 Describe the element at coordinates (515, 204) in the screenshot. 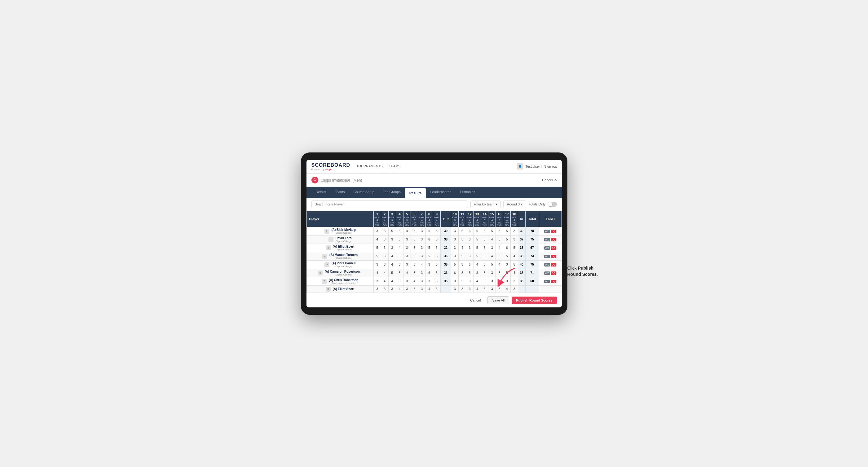

I see `round-select-dropdown: Round 3 ▾` at that location.